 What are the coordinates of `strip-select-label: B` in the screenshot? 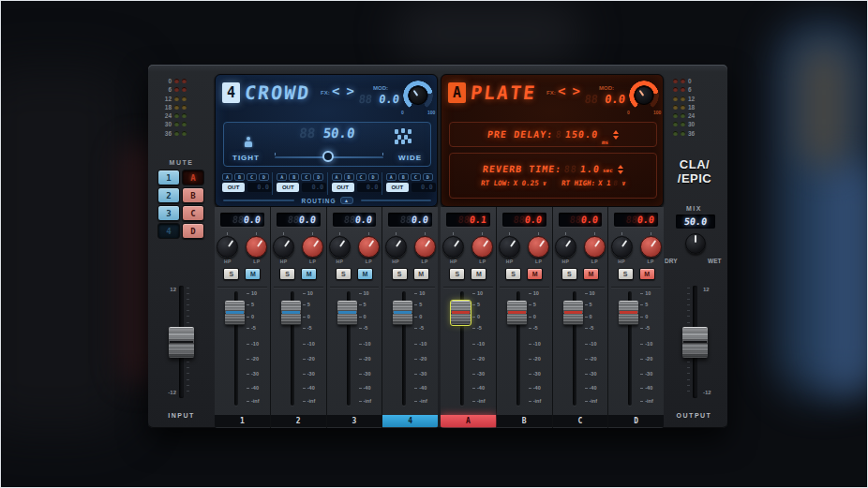 It's located at (525, 421).